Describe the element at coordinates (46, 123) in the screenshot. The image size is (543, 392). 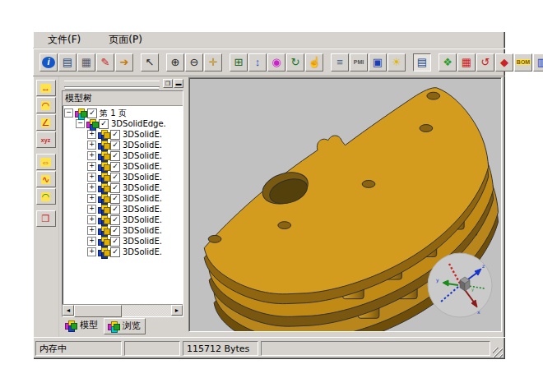
I see `dim-angle-icon: ∠` at that location.